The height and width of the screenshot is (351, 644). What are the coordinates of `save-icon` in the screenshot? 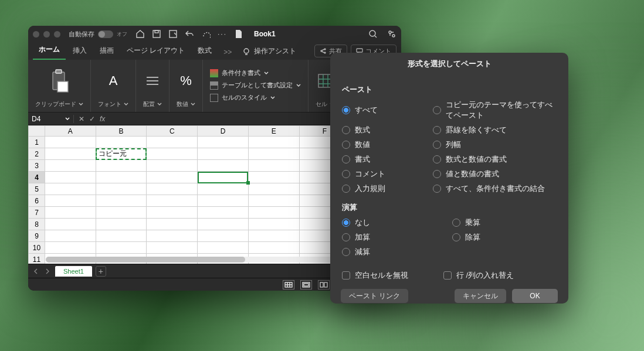 It's located at (157, 34).